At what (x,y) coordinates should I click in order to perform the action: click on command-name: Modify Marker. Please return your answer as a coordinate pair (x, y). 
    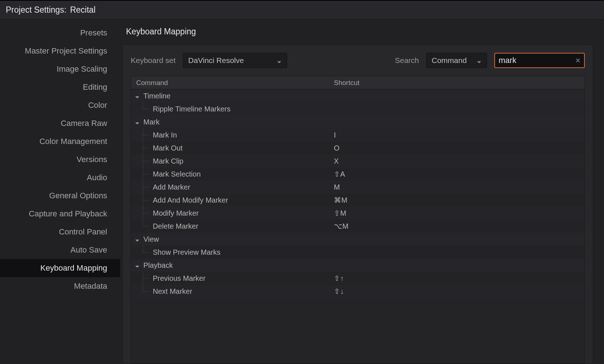
    Looking at the image, I should click on (242, 213).